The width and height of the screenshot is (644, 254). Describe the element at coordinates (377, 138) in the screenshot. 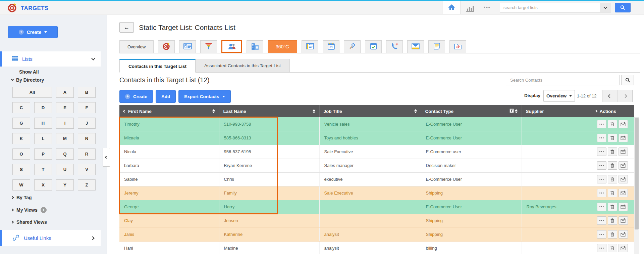

I see `table-row: Micaela 585-866-8313 Toys and hobbies E-…` at that location.